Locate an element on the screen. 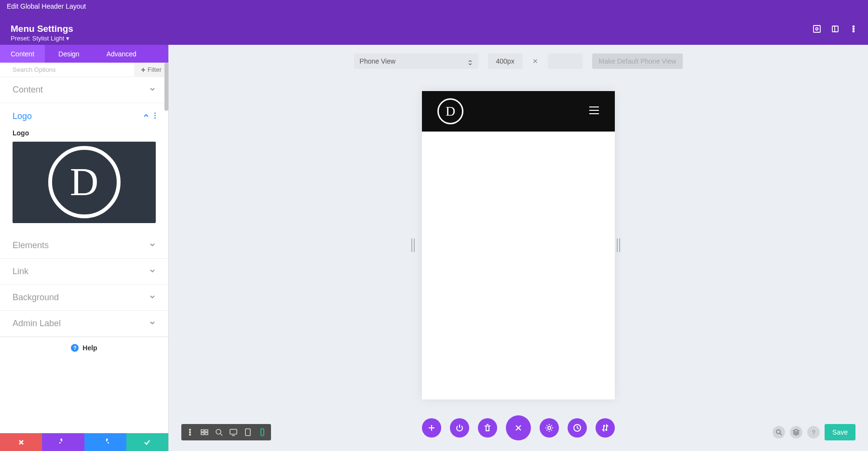 This screenshot has width=868, height=451. tab-content: Content is located at coordinates (22, 54).